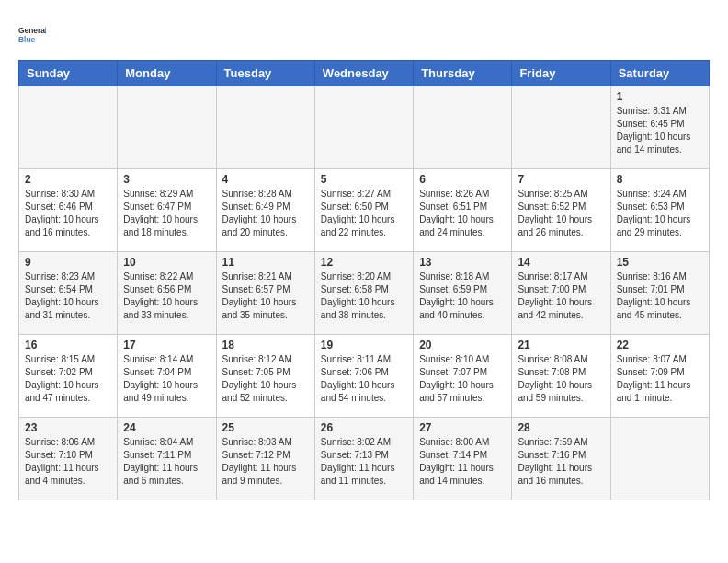 The width and height of the screenshot is (728, 563). What do you see at coordinates (32, 30) in the screenshot?
I see `svg-text: General` at bounding box center [32, 30].